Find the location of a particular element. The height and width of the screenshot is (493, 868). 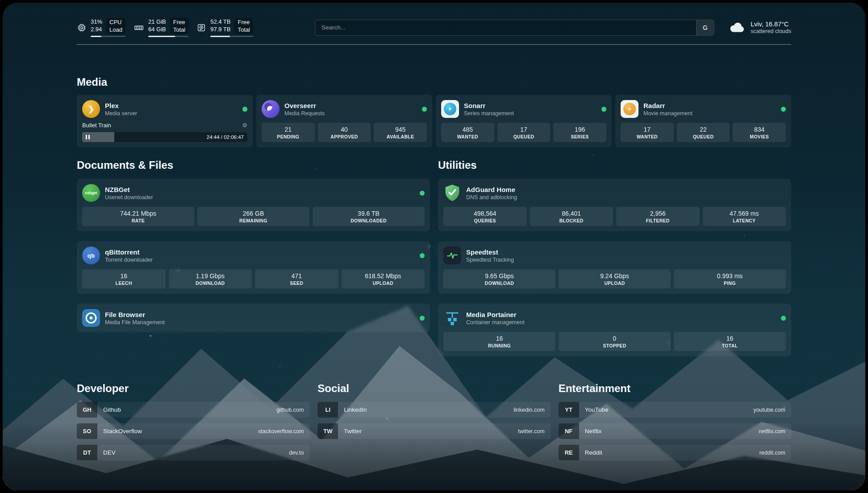

snow-particles is located at coordinates (3, 3).